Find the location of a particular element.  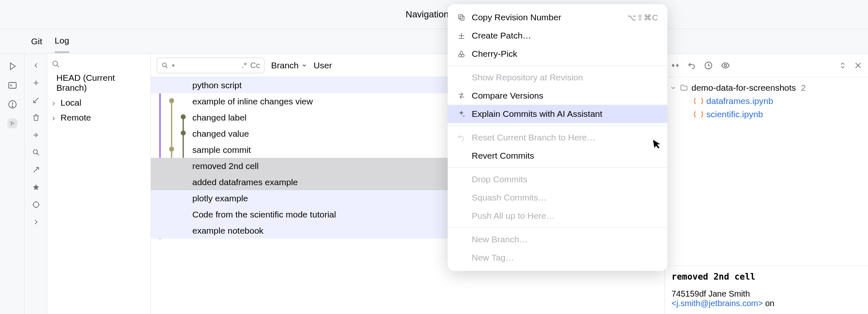

menu-show-repo: Show Repository at Revision is located at coordinates (558, 77).